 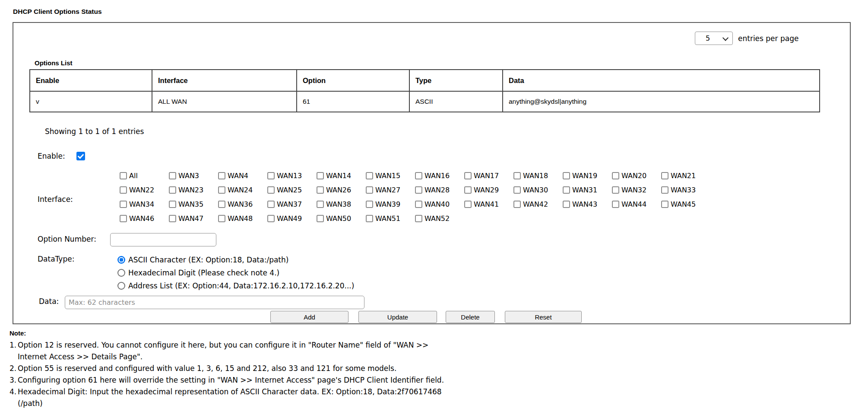 What do you see at coordinates (587, 190) in the screenshot?
I see `interface-option-checkbox: WAN31` at bounding box center [587, 190].